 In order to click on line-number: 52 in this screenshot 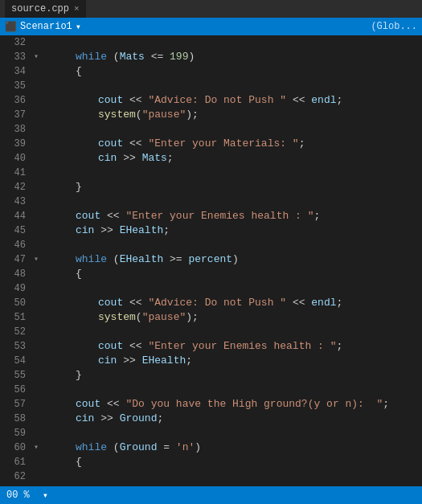, I will do `click(13, 332)`.